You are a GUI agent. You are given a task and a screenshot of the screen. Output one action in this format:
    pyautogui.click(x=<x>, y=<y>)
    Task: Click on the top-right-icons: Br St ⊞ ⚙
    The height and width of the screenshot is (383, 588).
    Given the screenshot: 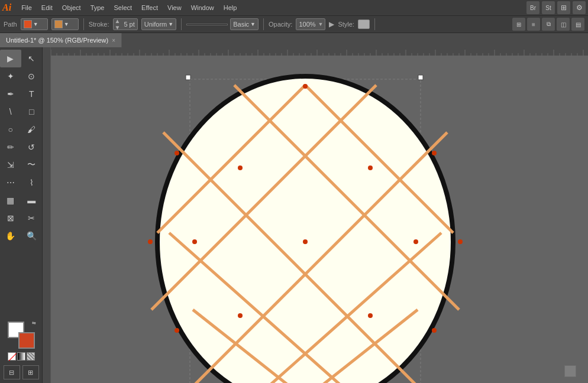 What is the action you would take?
    pyautogui.click(x=556, y=8)
    